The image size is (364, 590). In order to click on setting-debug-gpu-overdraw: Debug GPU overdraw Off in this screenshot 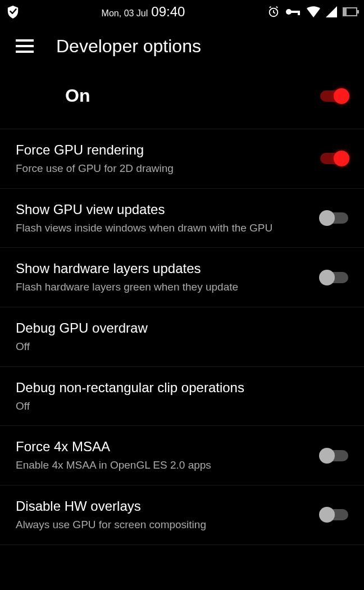, I will do `click(182, 337)`.